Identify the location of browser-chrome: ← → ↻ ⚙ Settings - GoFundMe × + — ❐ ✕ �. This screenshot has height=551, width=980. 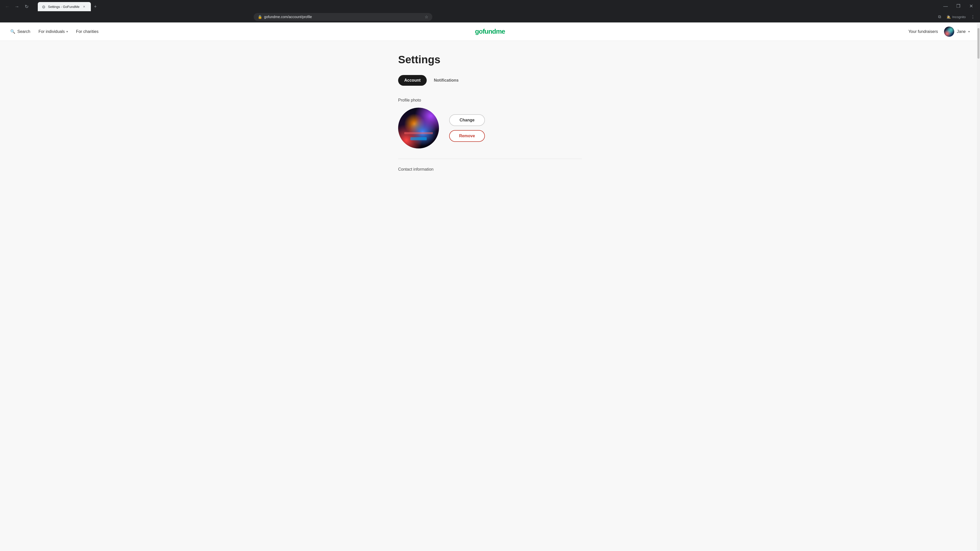
(490, 11).